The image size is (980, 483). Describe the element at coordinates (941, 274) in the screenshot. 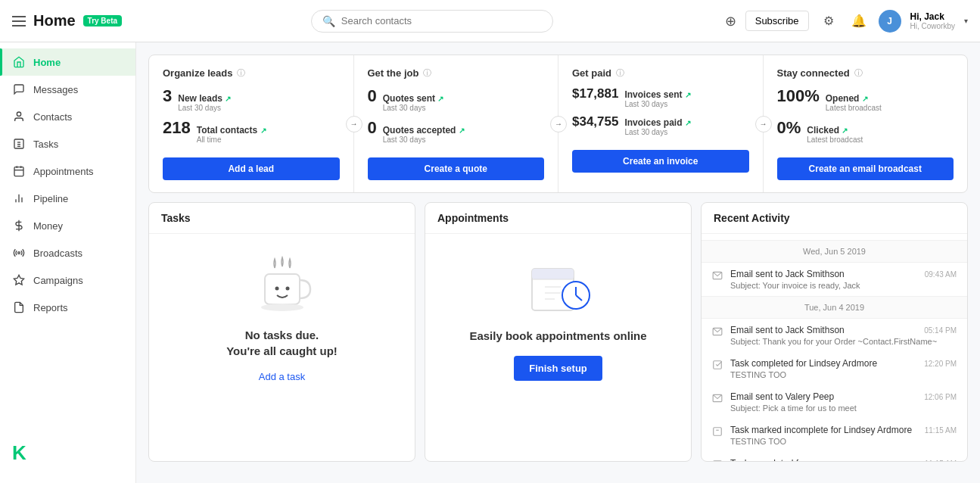

I see `activity-time: 09:43 AM` at that location.